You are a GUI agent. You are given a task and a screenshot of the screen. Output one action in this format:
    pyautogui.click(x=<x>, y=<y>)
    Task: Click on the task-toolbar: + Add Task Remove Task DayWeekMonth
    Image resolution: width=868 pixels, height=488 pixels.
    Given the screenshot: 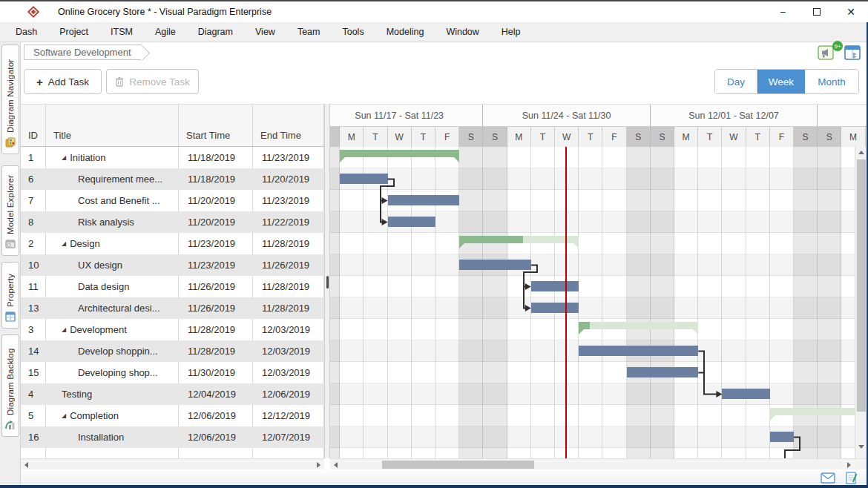 What is the action you would take?
    pyautogui.click(x=444, y=82)
    